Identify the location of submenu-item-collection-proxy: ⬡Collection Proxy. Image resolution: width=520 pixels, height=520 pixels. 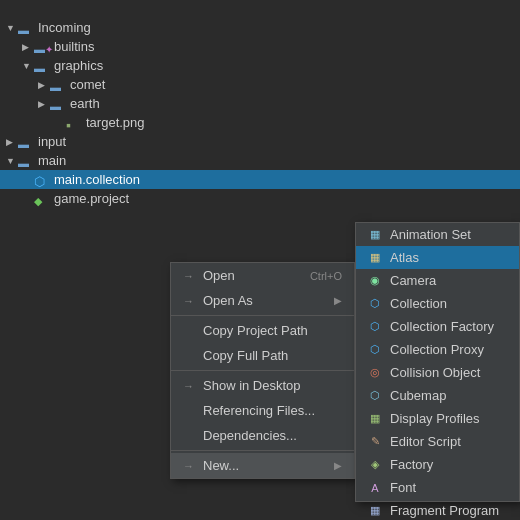
(438, 350).